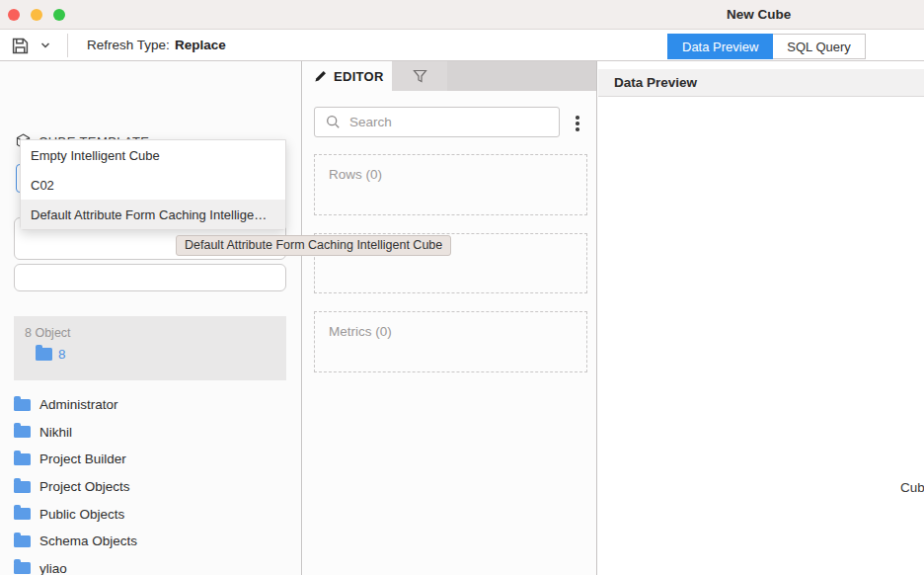 Image resolution: width=924 pixels, height=575 pixels. I want to click on search-input, so click(443, 123).